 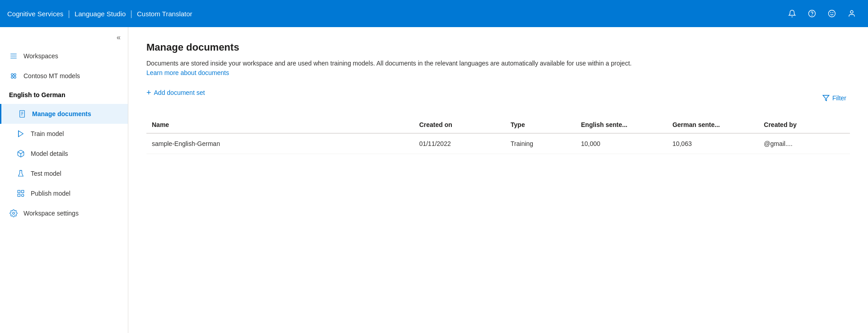 I want to click on sidebar-item-test-model-label: Test model, so click(x=46, y=174).